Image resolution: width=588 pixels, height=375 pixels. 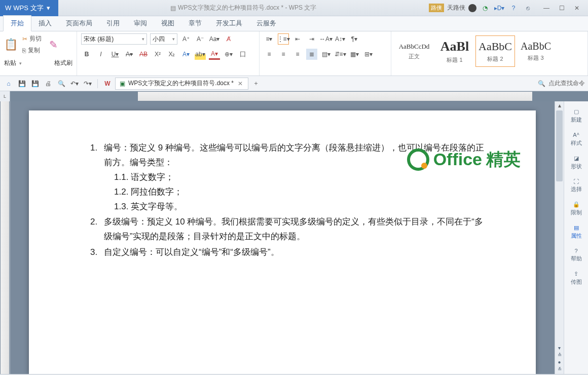 What do you see at coordinates (75, 84) in the screenshot?
I see `qat-undo-icon: ↶▾` at bounding box center [75, 84].